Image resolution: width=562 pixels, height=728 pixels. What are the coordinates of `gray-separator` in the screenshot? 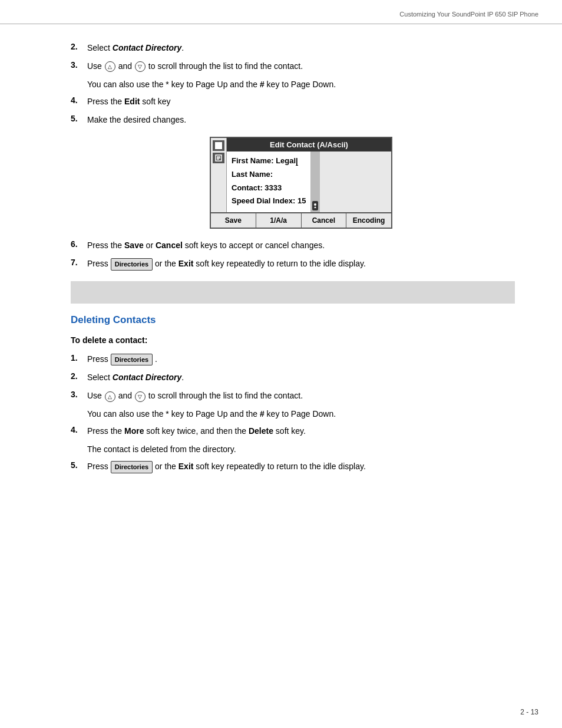 It's located at (293, 292).